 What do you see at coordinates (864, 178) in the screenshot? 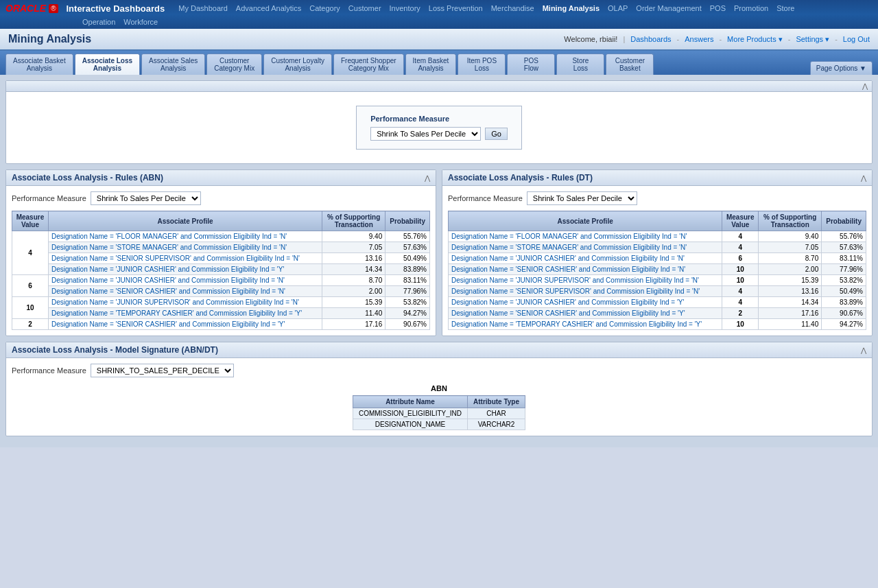
I see `collapse-dt-btn: ⋀` at bounding box center [864, 178].